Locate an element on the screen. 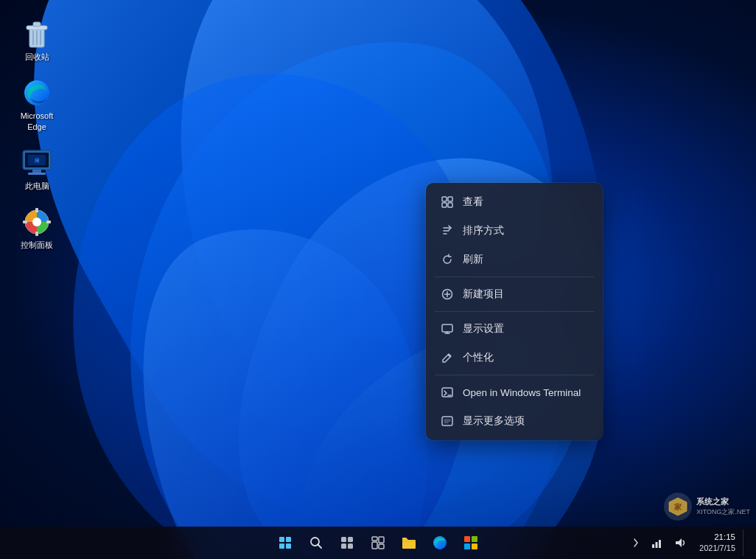 The width and height of the screenshot is (756, 559). menu-item-more-label: 显示更多选项 is located at coordinates (494, 421).